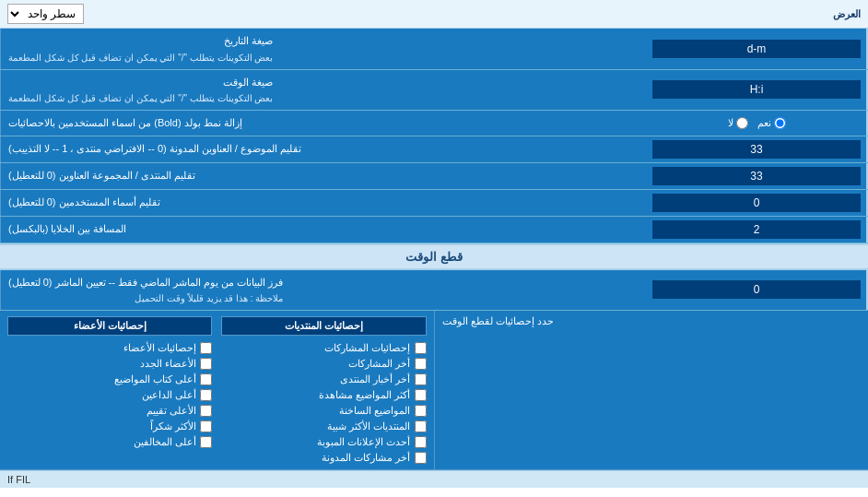  I want to click on stats-top-raters: الأعلى تقييم, so click(110, 411).